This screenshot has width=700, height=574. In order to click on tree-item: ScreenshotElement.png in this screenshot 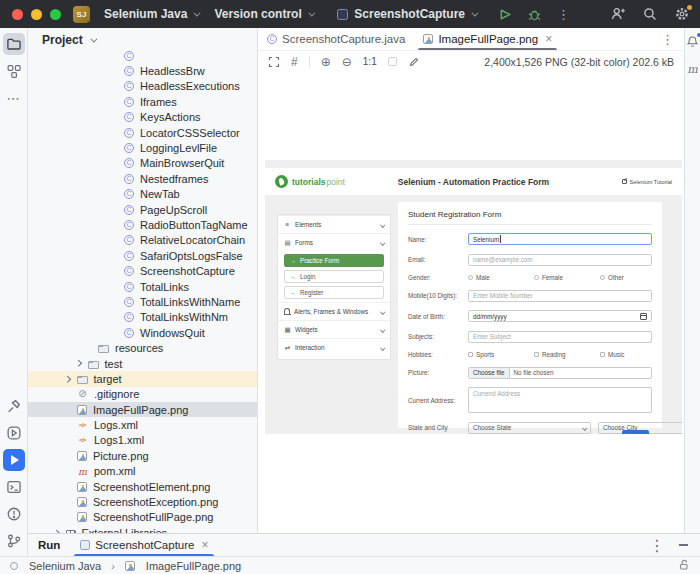, I will do `click(142, 486)`.